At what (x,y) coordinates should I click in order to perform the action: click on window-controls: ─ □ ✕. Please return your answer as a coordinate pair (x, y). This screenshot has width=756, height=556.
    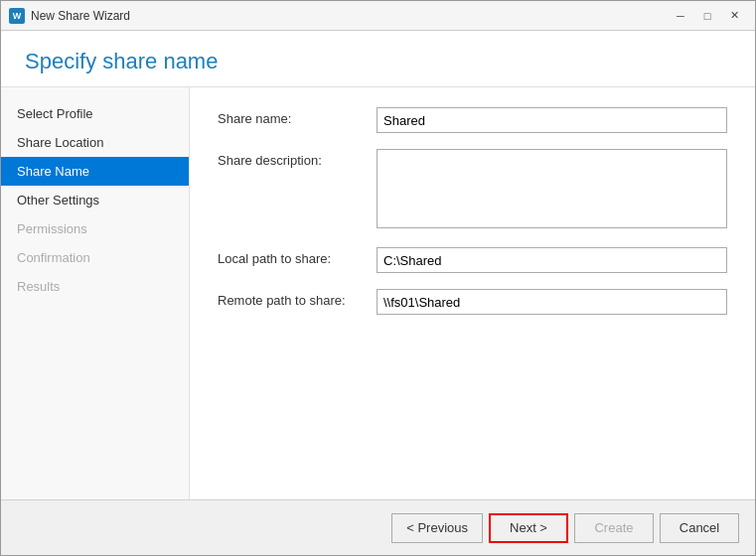
    Looking at the image, I should click on (707, 16).